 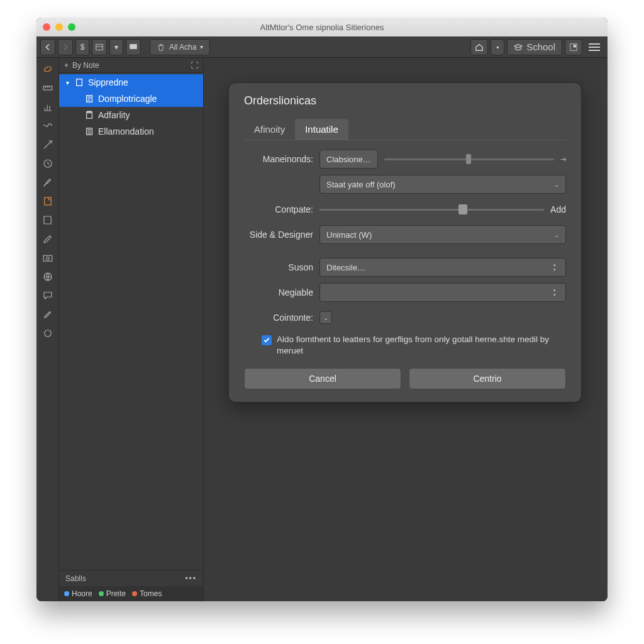 What do you see at coordinates (348, 159) in the screenshot?
I see `maneionds-combo: Clabsione…` at bounding box center [348, 159].